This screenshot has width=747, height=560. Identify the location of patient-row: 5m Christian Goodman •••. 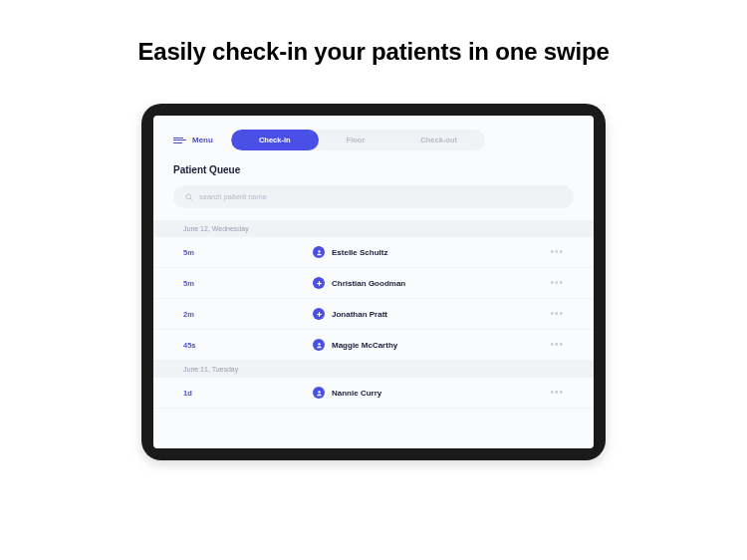
(374, 283).